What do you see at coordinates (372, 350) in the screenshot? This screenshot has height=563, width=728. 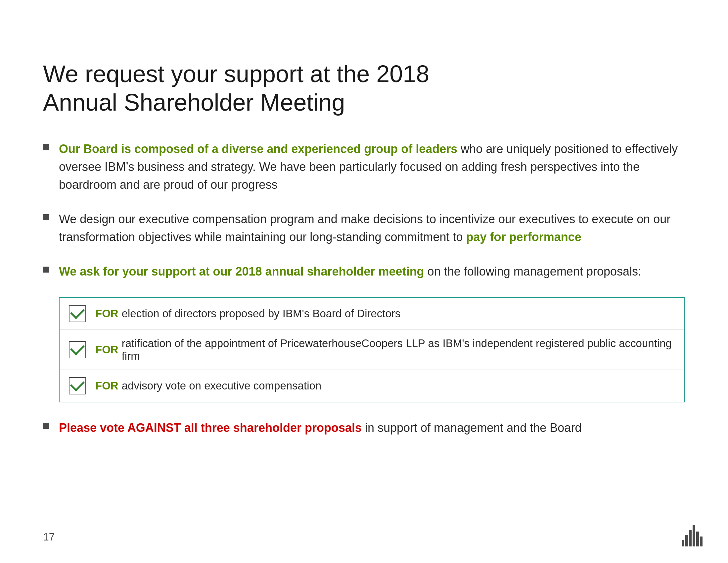 I see `checkbox-row-2: FOR ratification of the appointment of P…` at bounding box center [372, 350].